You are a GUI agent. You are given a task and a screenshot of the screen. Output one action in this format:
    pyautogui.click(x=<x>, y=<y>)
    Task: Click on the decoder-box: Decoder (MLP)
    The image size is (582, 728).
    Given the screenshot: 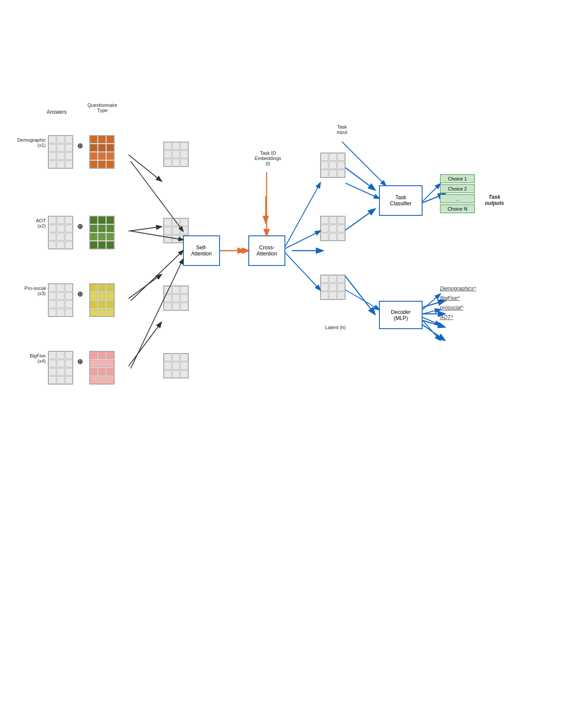 What is the action you would take?
    pyautogui.click(x=401, y=315)
    